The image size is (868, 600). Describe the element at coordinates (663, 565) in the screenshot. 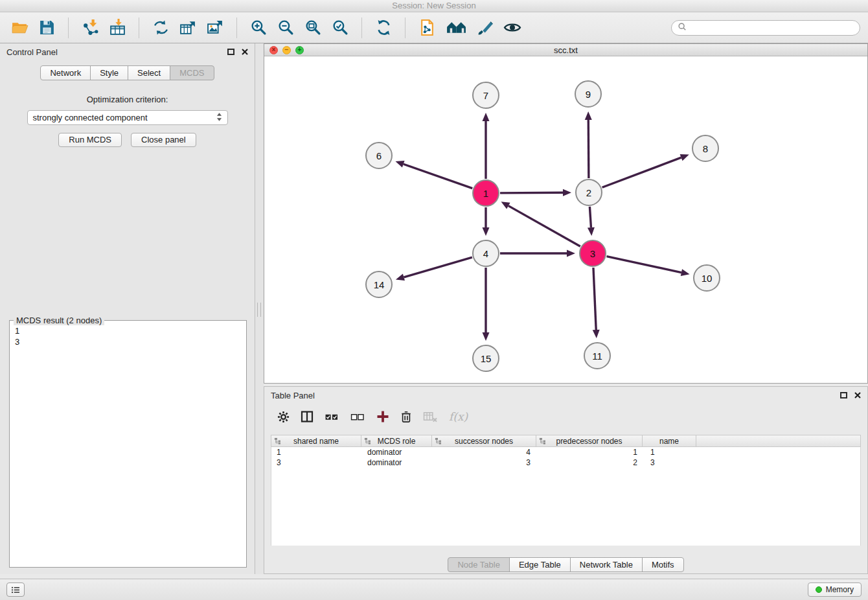

I see `tab-motifs: Motifs` at that location.